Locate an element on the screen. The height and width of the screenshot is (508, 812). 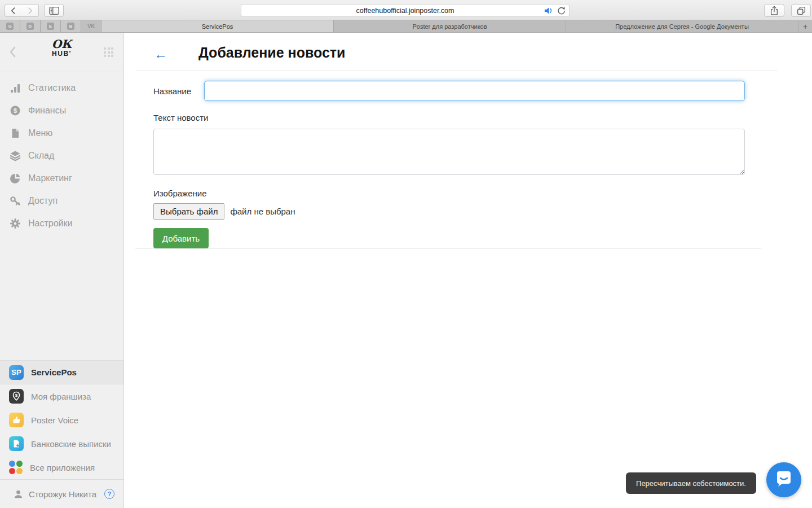
file-status-text: файл не выбран is located at coordinates (263, 211).